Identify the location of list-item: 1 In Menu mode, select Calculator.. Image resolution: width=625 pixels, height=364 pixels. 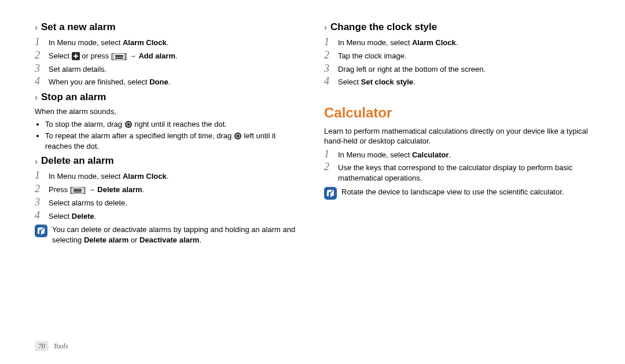
(457, 155).